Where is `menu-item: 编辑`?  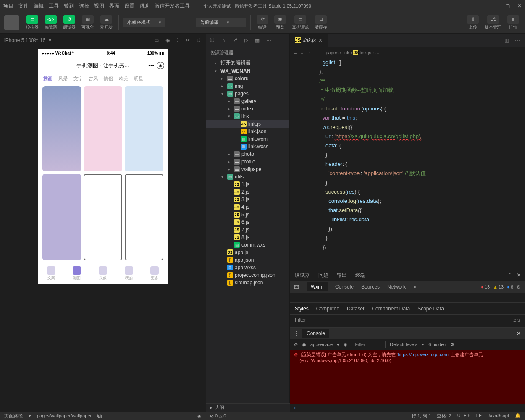
menu-item: 编辑 is located at coordinates (39, 6).